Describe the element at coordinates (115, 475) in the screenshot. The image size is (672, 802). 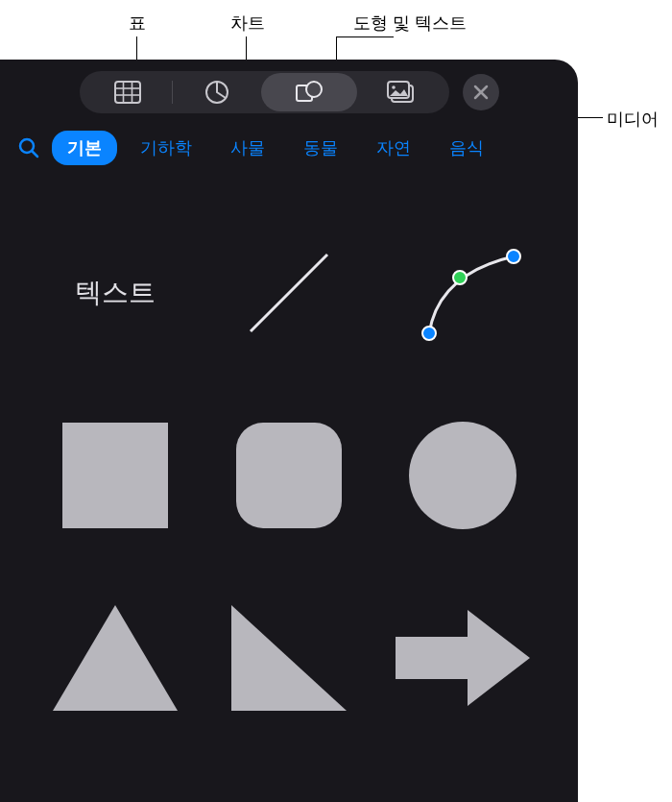
I see `shape-square` at that location.